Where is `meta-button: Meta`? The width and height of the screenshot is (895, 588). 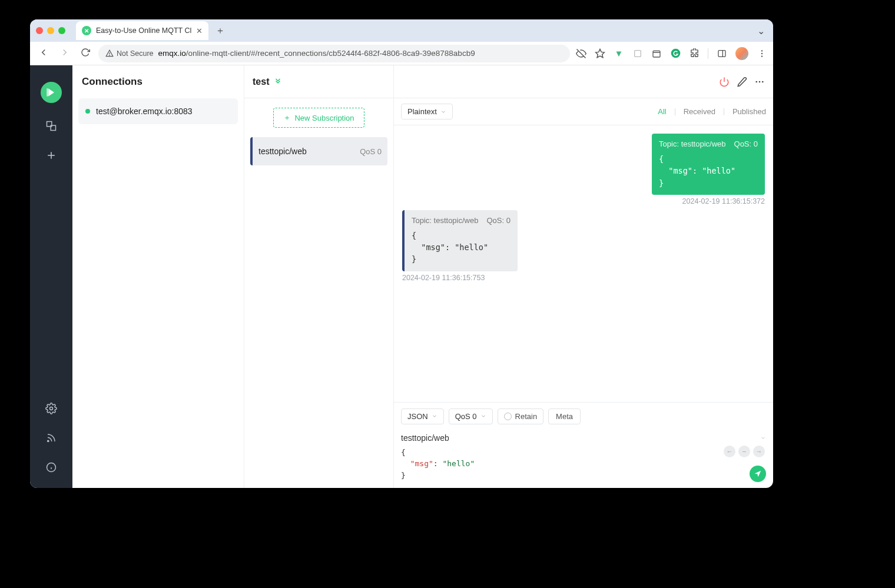
meta-button: Meta is located at coordinates (564, 417).